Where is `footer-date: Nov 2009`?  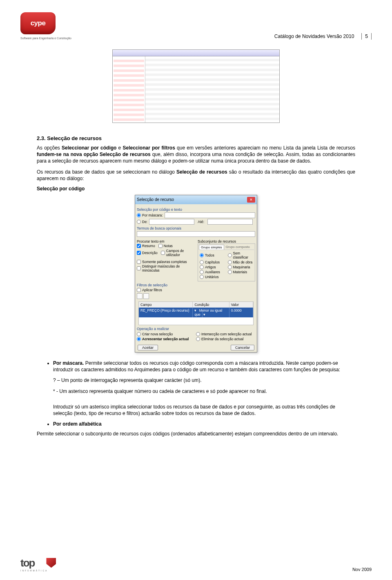
footer-date: Nov 2009 is located at coordinates (362, 569).